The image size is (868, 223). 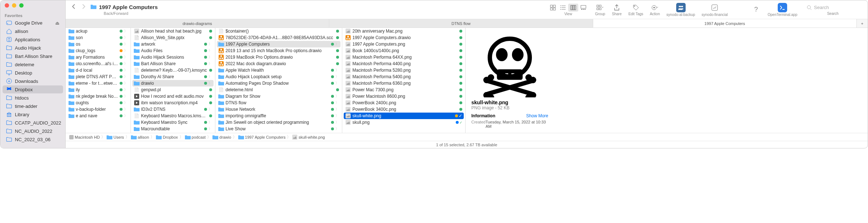 What do you see at coordinates (33, 123) in the screenshot?
I see `sidebar-item: CCATP_AUDIO_2022` at bounding box center [33, 123].